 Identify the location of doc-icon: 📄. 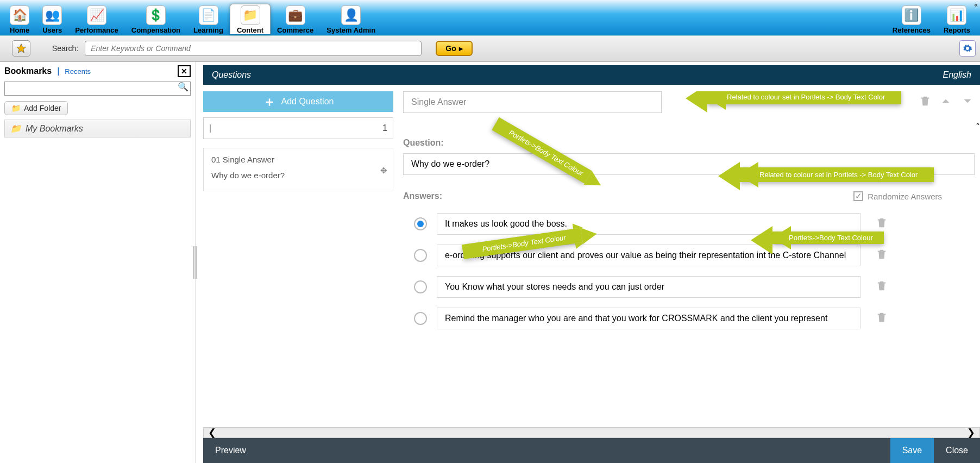
(209, 15).